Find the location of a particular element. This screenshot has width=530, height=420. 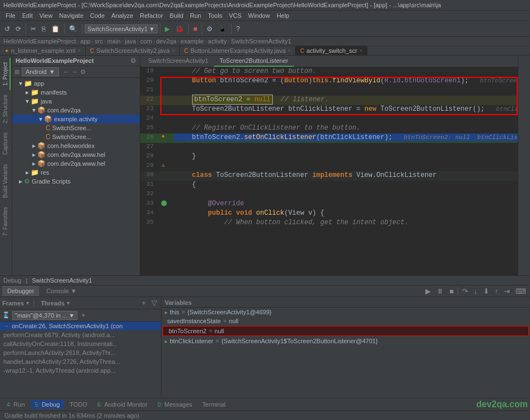

run-btn: ▶ is located at coordinates (167, 29).